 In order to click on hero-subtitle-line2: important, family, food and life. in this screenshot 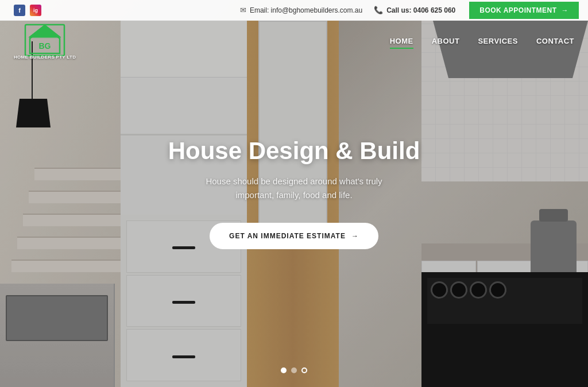, I will do `click(294, 195)`.